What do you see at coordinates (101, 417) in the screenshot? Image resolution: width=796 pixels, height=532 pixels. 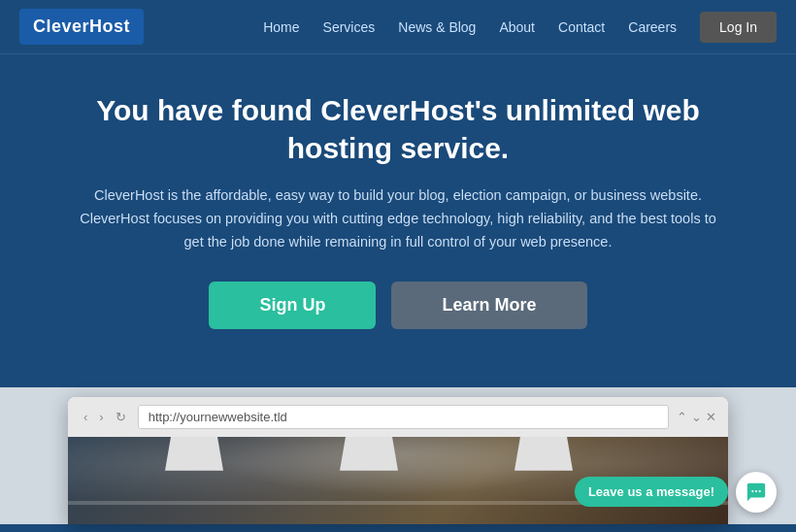 I see `forward-button: ›` at bounding box center [101, 417].